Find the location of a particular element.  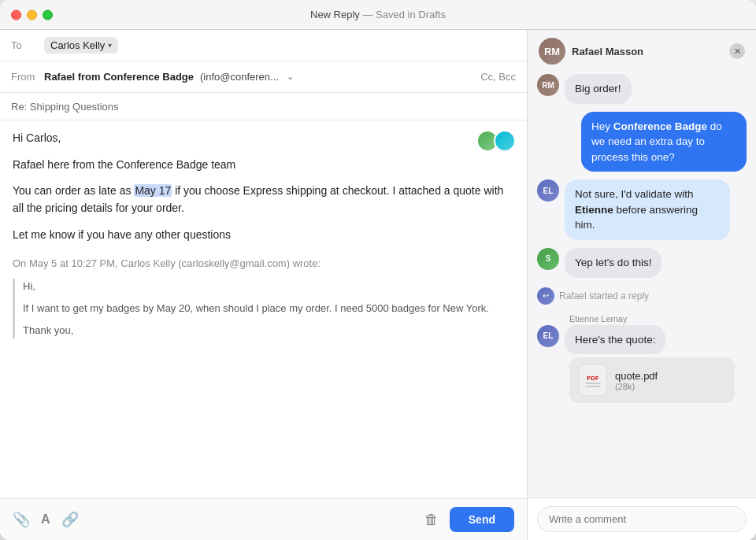

font-icon: A is located at coordinates (46, 520).